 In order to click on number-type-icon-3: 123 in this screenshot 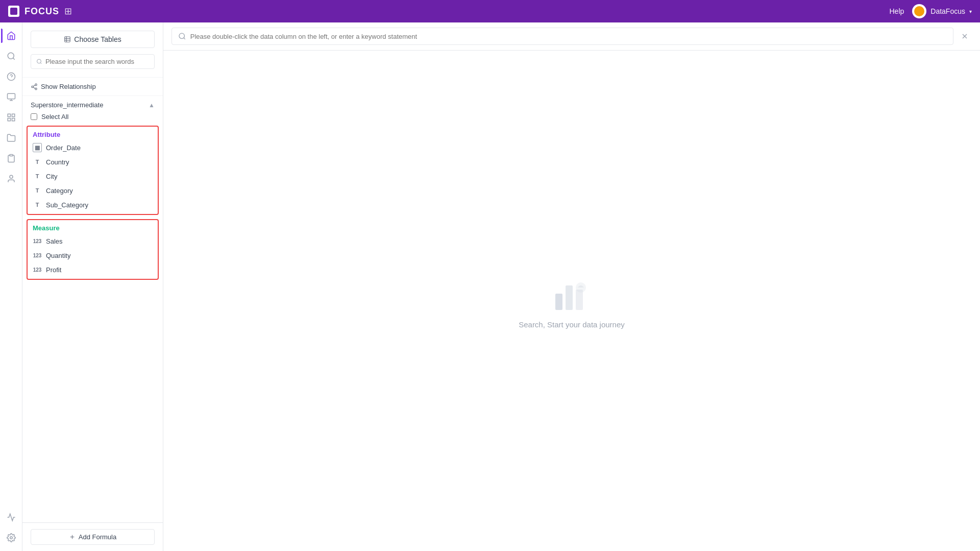, I will do `click(37, 270)`.